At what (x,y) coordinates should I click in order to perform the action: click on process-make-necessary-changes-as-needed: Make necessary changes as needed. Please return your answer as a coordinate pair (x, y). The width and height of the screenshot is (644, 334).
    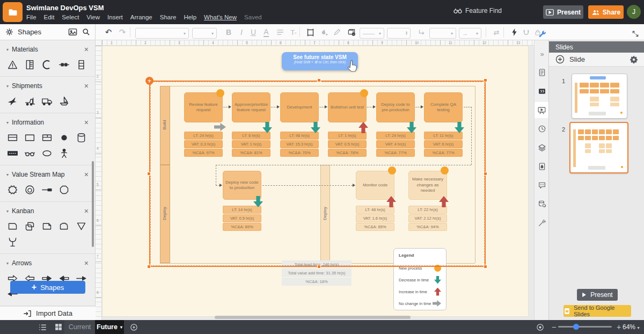
    Looking at the image, I should click on (428, 185).